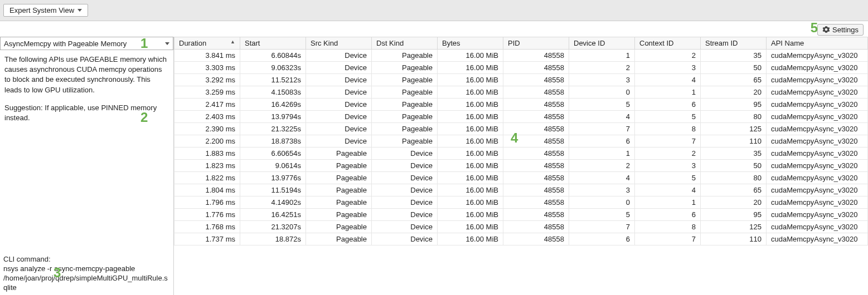 Image resolution: width=868 pixels, height=295 pixels. Describe the element at coordinates (405, 43) in the screenshot. I see `column-header-dst: Dst Kind` at that location.